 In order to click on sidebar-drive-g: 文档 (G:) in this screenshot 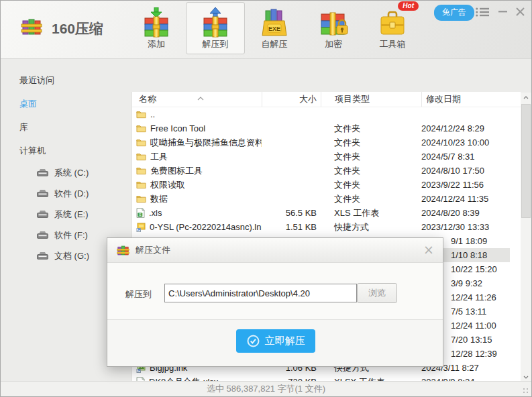, I will do `click(63, 256)`.